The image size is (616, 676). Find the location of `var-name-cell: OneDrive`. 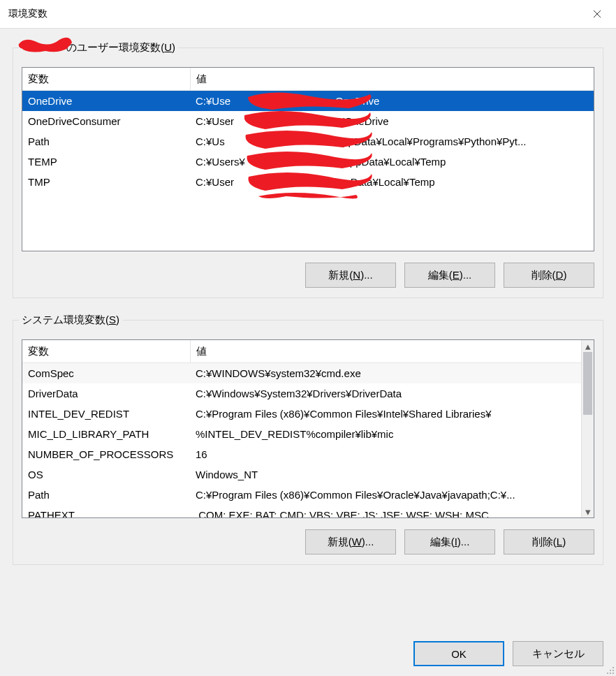

var-name-cell: OneDrive is located at coordinates (106, 101).